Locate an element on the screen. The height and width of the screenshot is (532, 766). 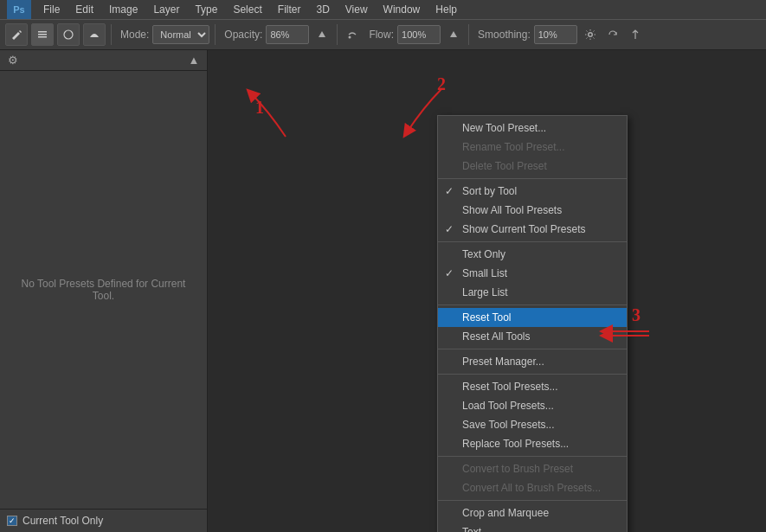
menu-delete-tool-preset: Delete Tool Preset is located at coordinates (532, 166).